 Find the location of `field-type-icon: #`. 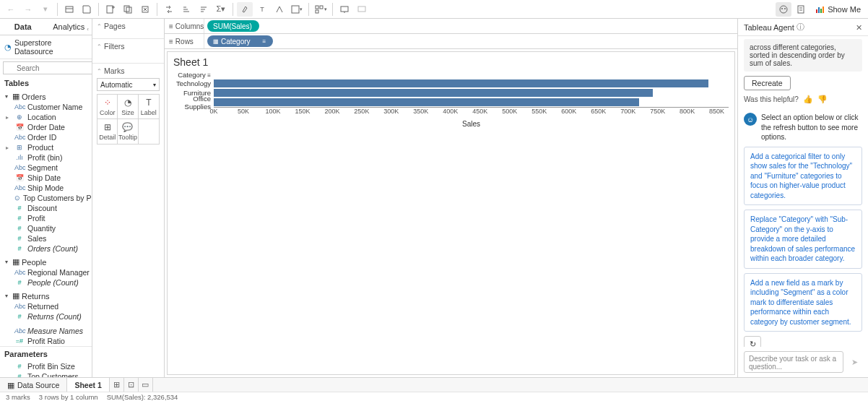

field-type-icon: # is located at coordinates (19, 316).